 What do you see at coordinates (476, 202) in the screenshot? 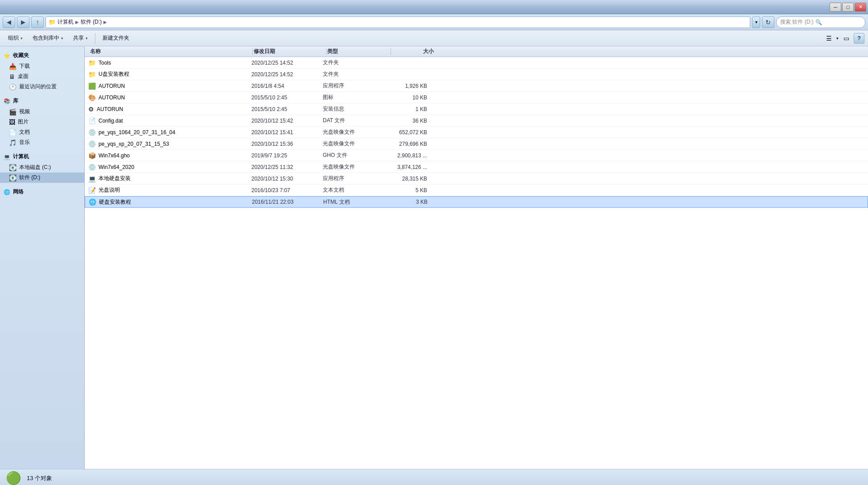
I see `table-row: 🌐 硬盘安装教程 2016/11/21 22:03 HTML 文档 3 KB` at bounding box center [476, 202].